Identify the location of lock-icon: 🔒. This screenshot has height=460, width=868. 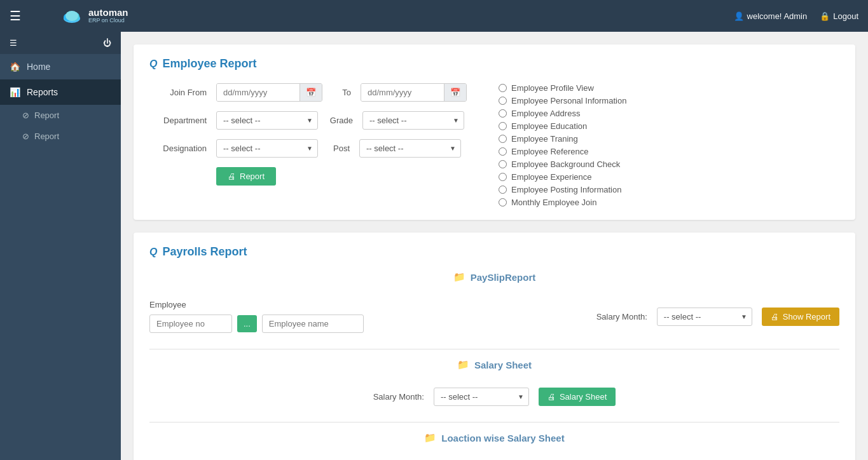
(825, 17).